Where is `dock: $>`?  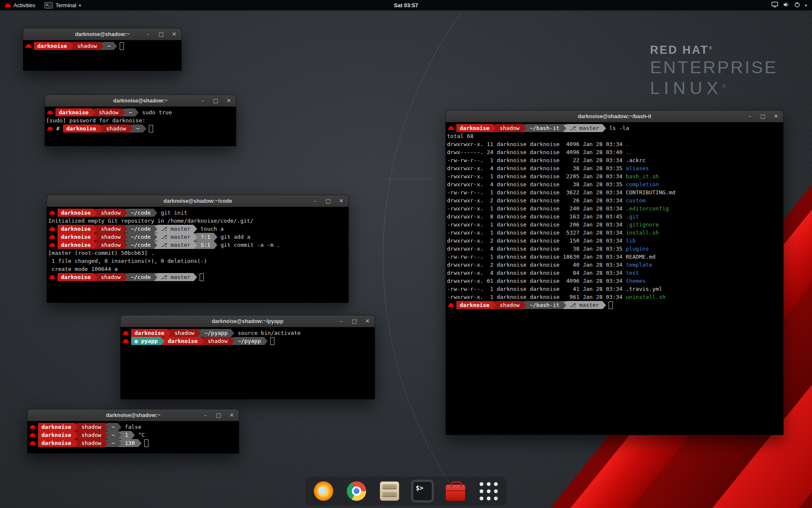 dock: $> is located at coordinates (406, 491).